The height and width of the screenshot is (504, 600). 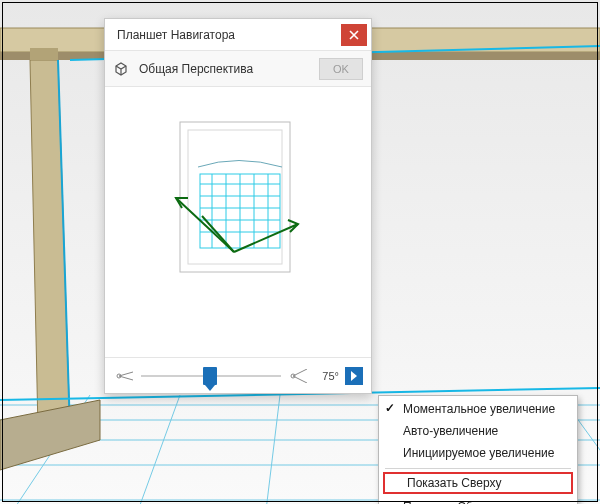 What do you see at coordinates (238, 375) in the screenshot?
I see `dialog-footer: 75°` at bounding box center [238, 375].